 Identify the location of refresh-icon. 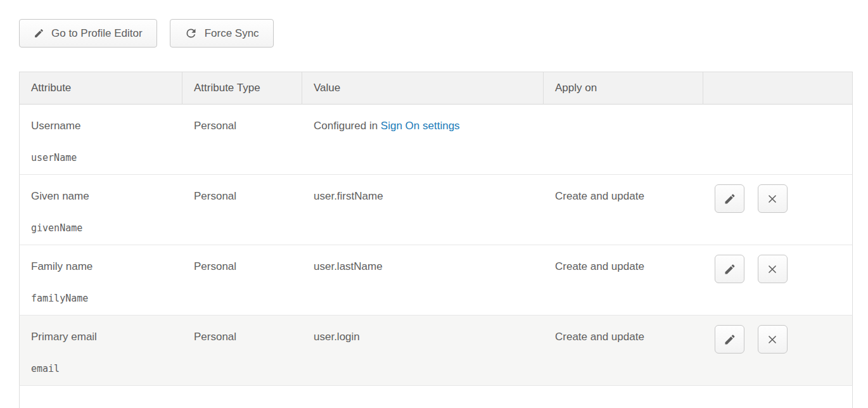
(191, 33).